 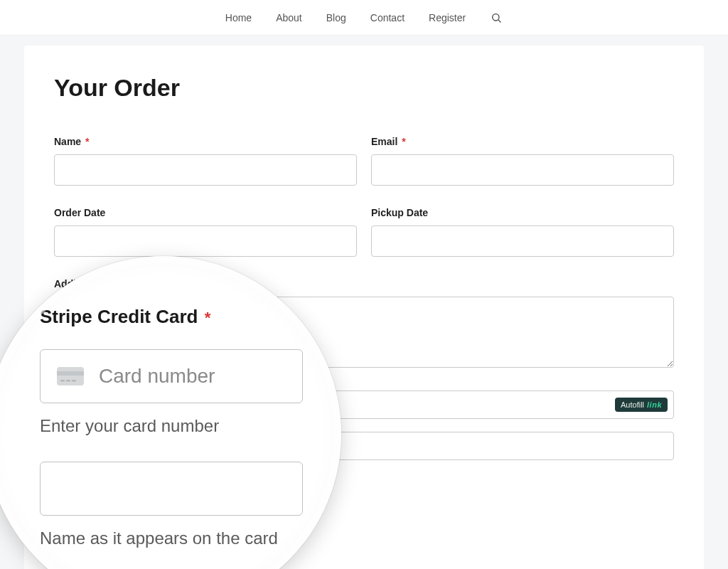 I want to click on order-date-label: Order Date, so click(x=205, y=213).